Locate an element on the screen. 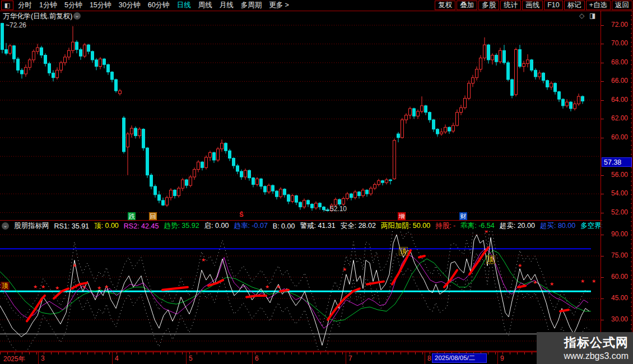 This screenshot has height=364, width=633. last-price-badge: 57.38 is located at coordinates (617, 162).